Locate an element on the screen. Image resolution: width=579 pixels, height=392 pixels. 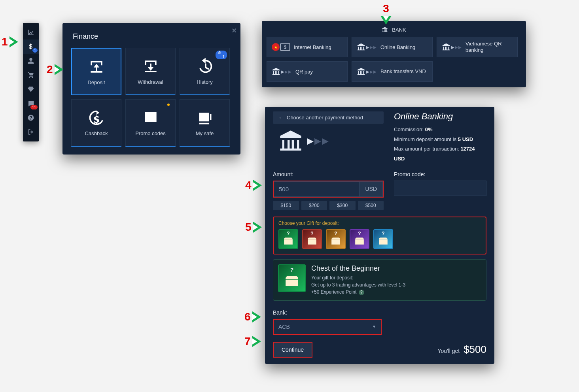
method-internet-banking: ★$ Internet Banking is located at coordinates (307, 47).